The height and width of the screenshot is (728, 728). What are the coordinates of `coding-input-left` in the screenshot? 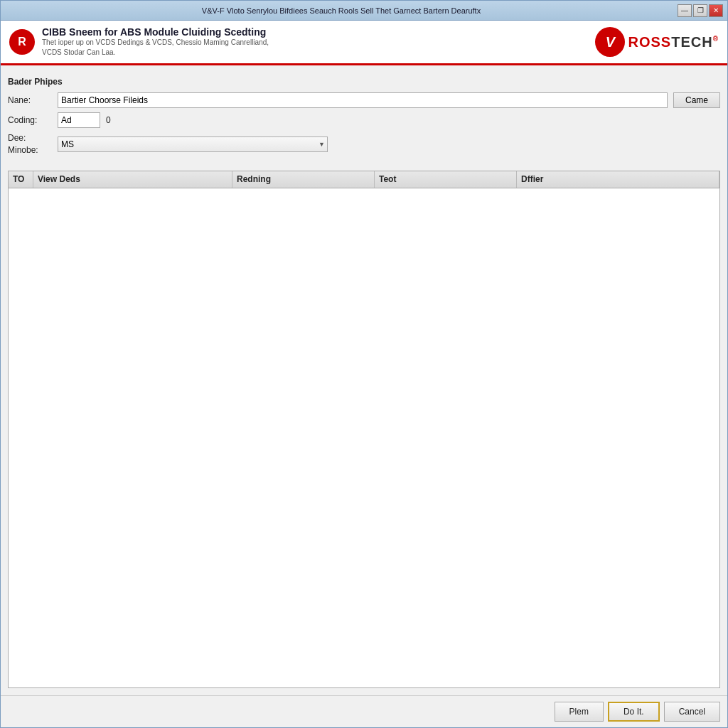 It's located at (79, 120).